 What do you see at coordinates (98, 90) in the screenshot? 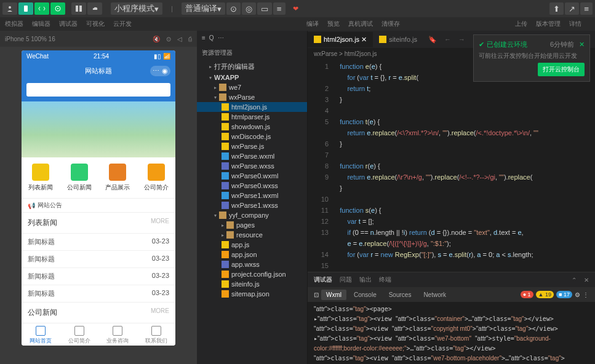
I see `search-input` at bounding box center [98, 90].